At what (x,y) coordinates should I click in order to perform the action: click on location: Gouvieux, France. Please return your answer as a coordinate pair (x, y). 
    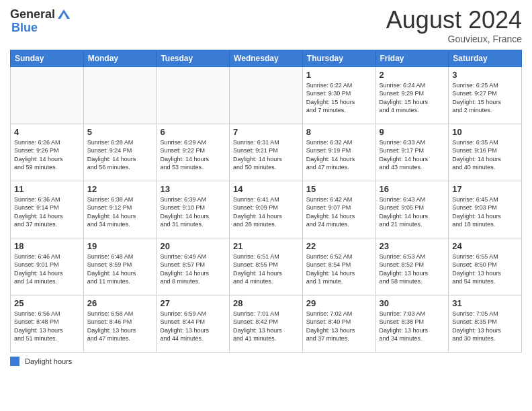
    Looking at the image, I should click on (454, 39).